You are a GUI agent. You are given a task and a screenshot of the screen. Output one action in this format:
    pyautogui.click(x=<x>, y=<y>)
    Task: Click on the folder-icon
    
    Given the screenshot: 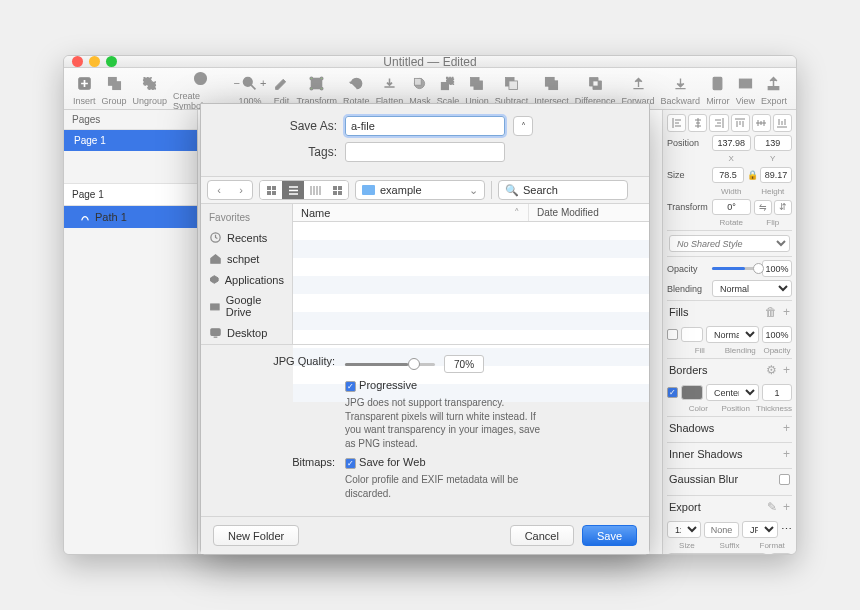 What is the action you would take?
    pyautogui.click(x=368, y=190)
    